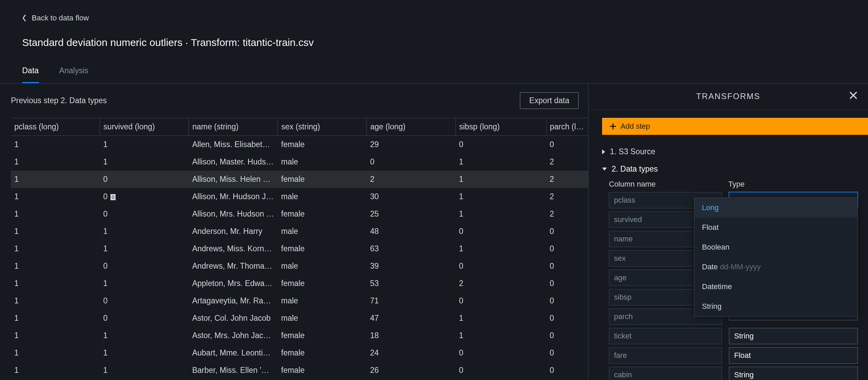  Describe the element at coordinates (635, 169) in the screenshot. I see `step-label: 2. Data types` at that location.